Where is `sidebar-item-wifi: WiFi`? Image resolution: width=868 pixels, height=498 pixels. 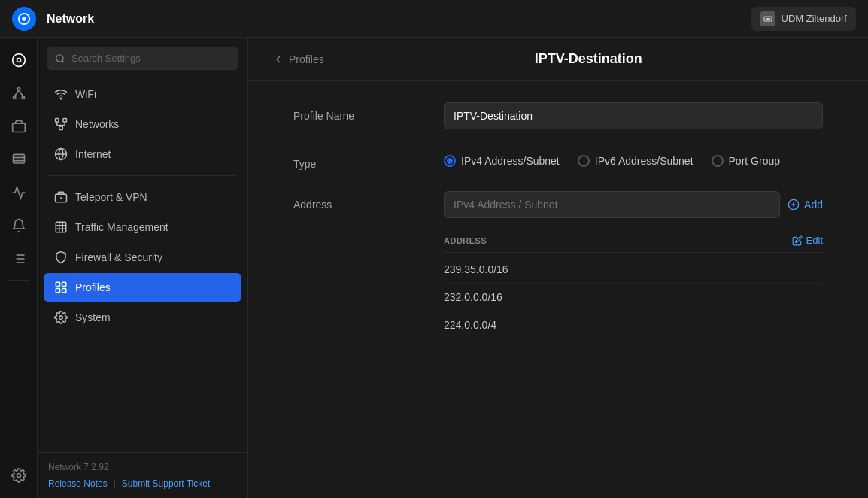 sidebar-item-wifi: WiFi is located at coordinates (143, 94).